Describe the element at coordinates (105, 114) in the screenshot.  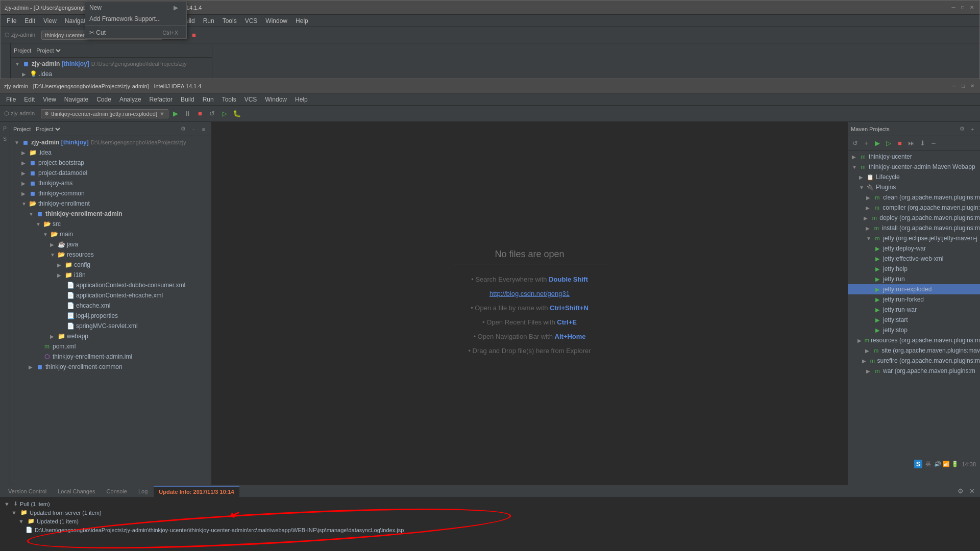
I see `fg-run-config: ⚙ thinkjoy-ucenter-admin [jetty:run-expl…` at that location.